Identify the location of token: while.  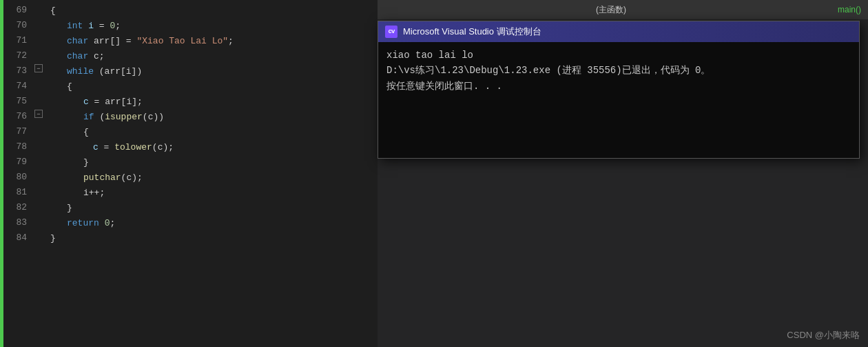
(80, 72).